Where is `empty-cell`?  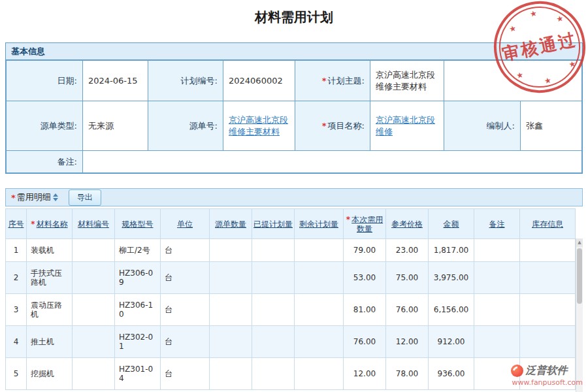 empty-cell is located at coordinates (514, 81).